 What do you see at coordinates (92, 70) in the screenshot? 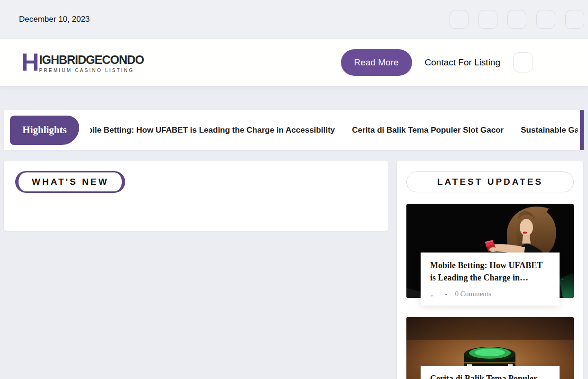
I see `logo-tagline: PREMIUM CASINO LISTING` at bounding box center [92, 70].